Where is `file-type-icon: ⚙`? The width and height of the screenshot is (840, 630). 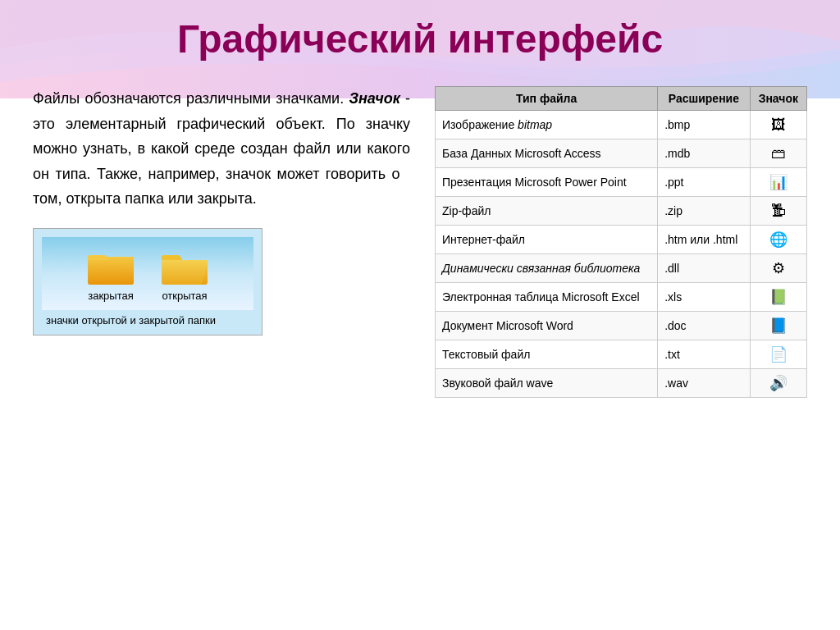
file-type-icon: ⚙ is located at coordinates (778, 268).